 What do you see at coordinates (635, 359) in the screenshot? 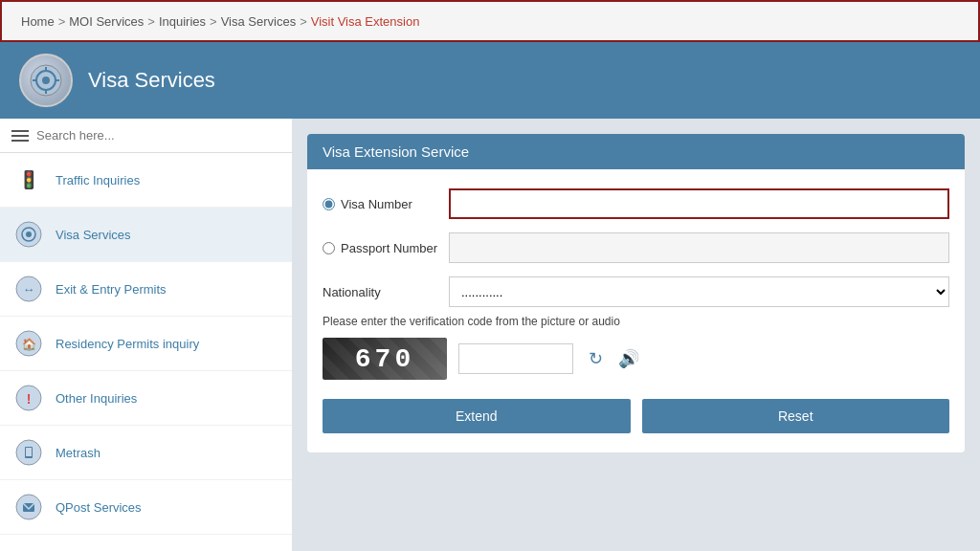
I see `captcha-row: 670 ↻ 🔊` at bounding box center [635, 359].